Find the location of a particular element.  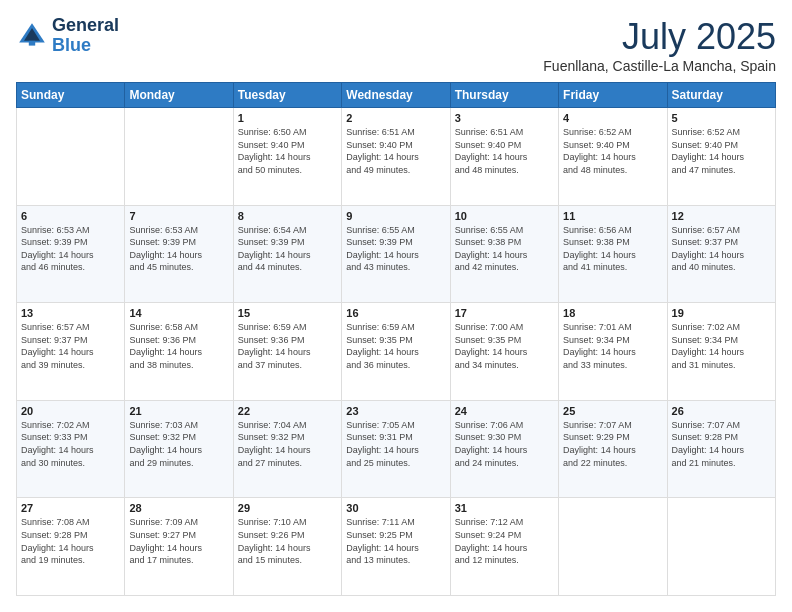

cell-details: Sunrise: 7:09 AM Sunset: 9:27 PM Dayligh… is located at coordinates (178, 541).